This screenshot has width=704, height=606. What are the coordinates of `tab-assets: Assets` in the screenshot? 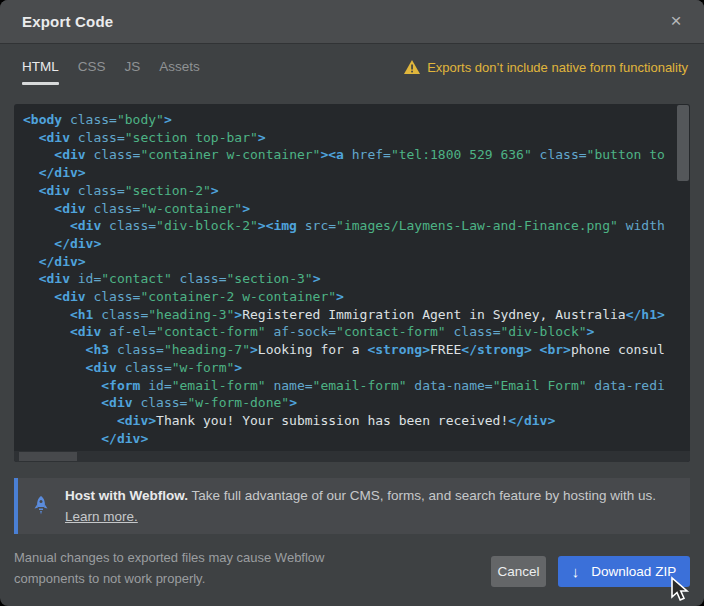 It's located at (180, 70).